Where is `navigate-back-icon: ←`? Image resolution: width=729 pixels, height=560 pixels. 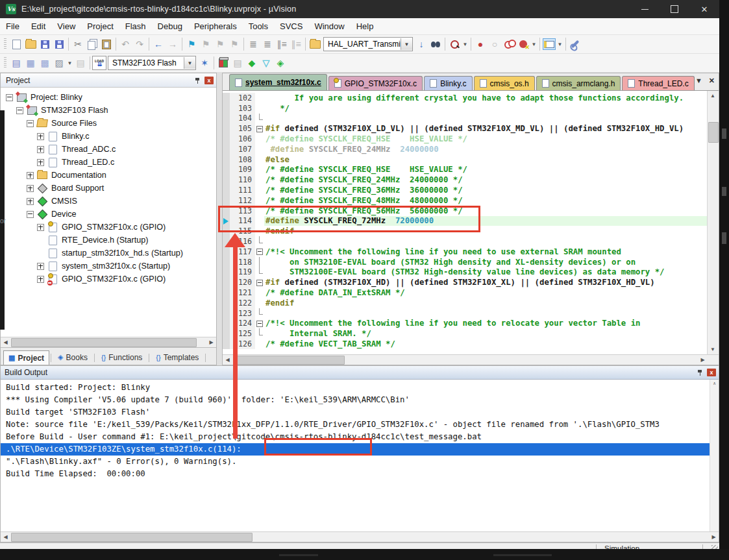 navigate-back-icon: ← is located at coordinates (158, 44).